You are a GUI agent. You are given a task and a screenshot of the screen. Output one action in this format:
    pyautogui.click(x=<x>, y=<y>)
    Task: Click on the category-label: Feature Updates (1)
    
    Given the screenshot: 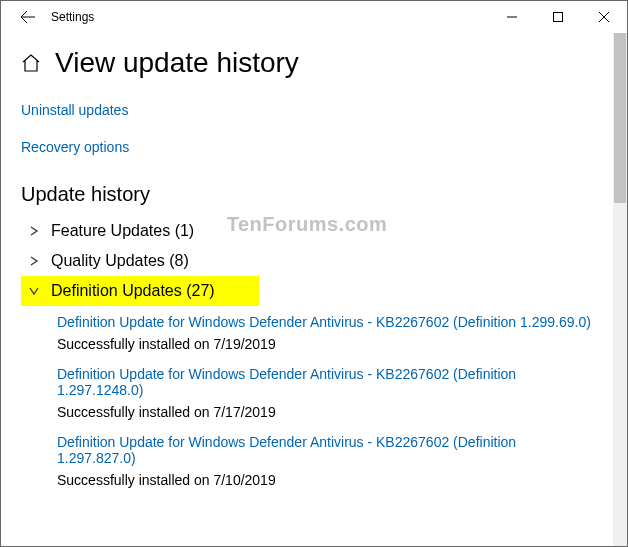 What is the action you would take?
    pyautogui.click(x=122, y=231)
    